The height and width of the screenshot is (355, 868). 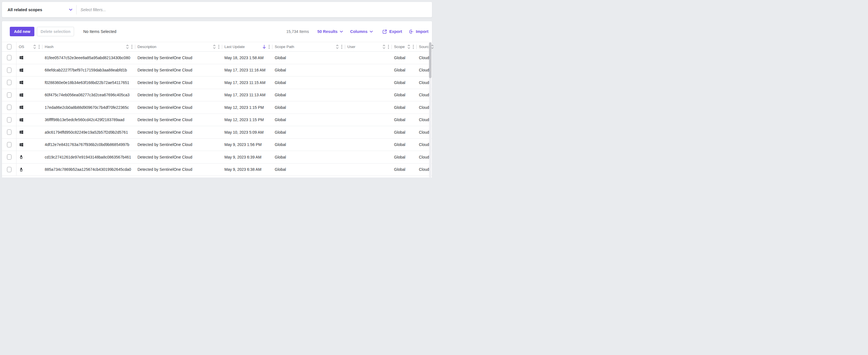 What do you see at coordinates (217, 133) in the screenshot?
I see `table-row: a9c61794ffd950c82249e19a52b57f2d9b2d5761…` at bounding box center [217, 133].